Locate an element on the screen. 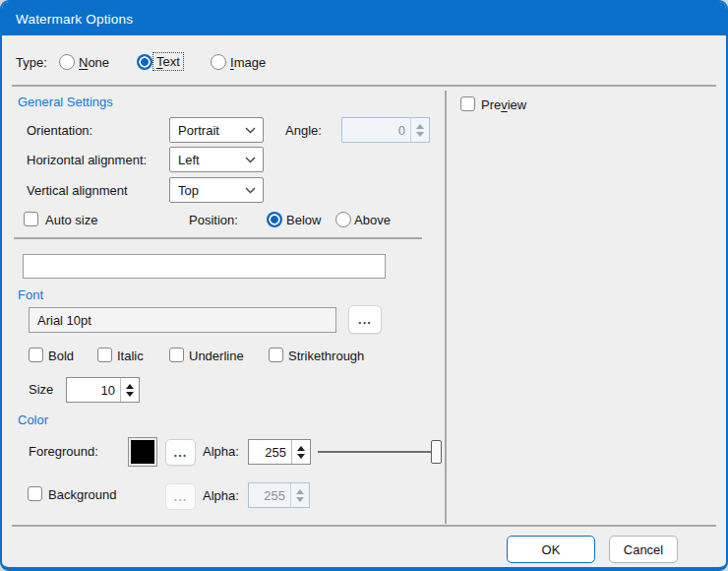 The height and width of the screenshot is (571, 728). horizontal-alignment-label: Horizontal alignment: is located at coordinates (87, 159).